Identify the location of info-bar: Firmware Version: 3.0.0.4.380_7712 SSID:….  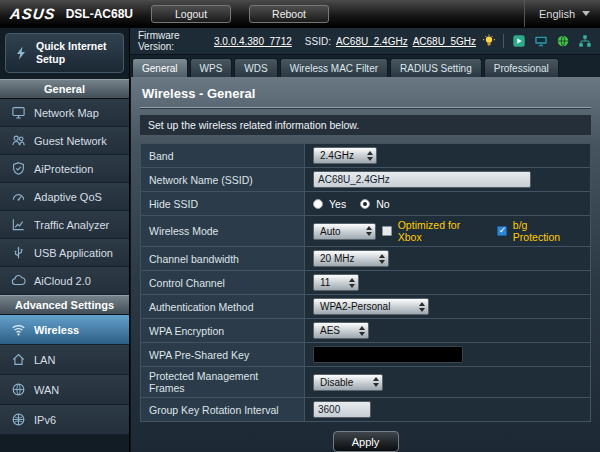
(365, 42).